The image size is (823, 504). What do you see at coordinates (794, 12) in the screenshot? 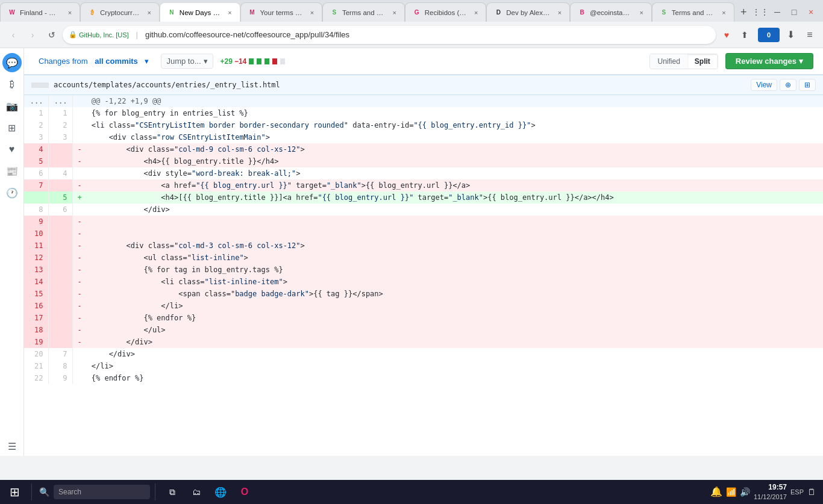
I see `window-maximize-button: □` at bounding box center [794, 12].